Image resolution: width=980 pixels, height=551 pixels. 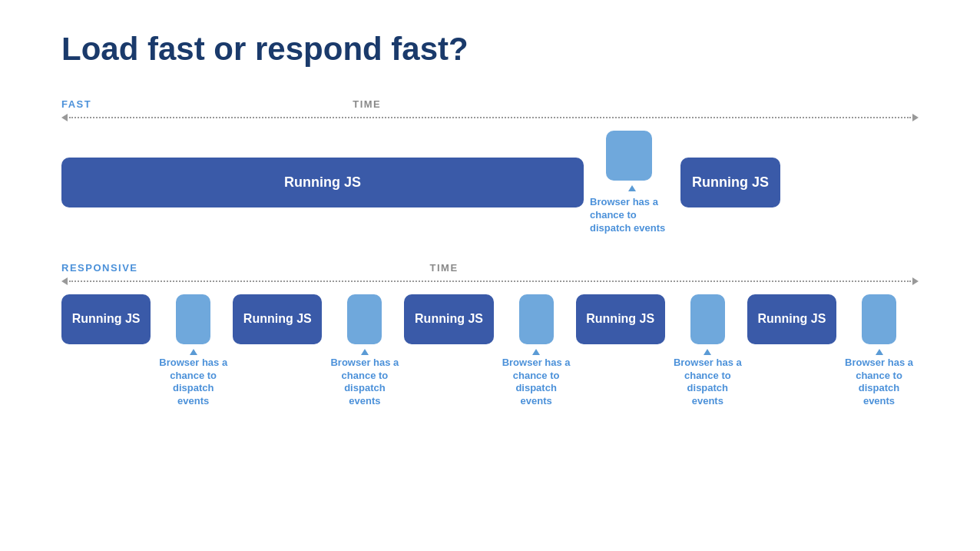 What do you see at coordinates (77, 105) in the screenshot?
I see `fast-label: FAST` at bounding box center [77, 105].